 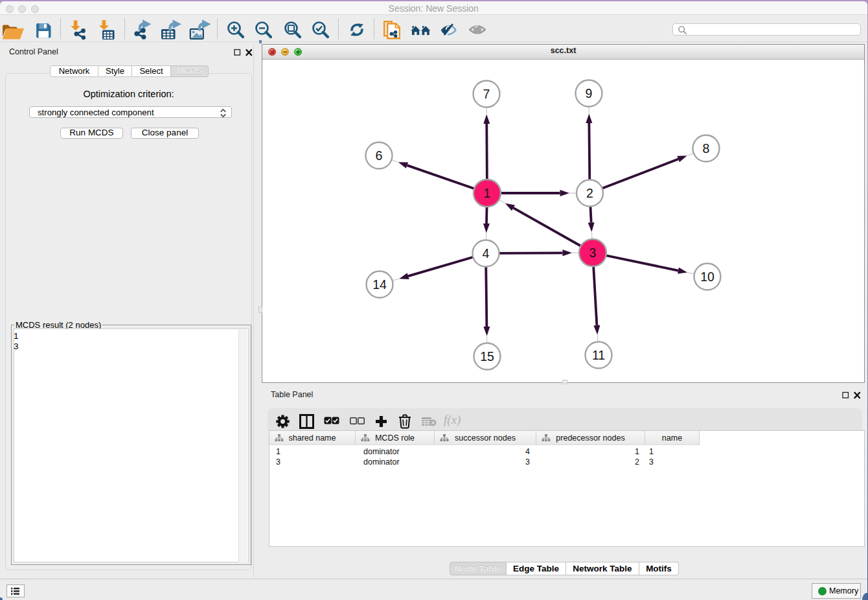 I want to click on svg-text: 14, so click(x=380, y=284).